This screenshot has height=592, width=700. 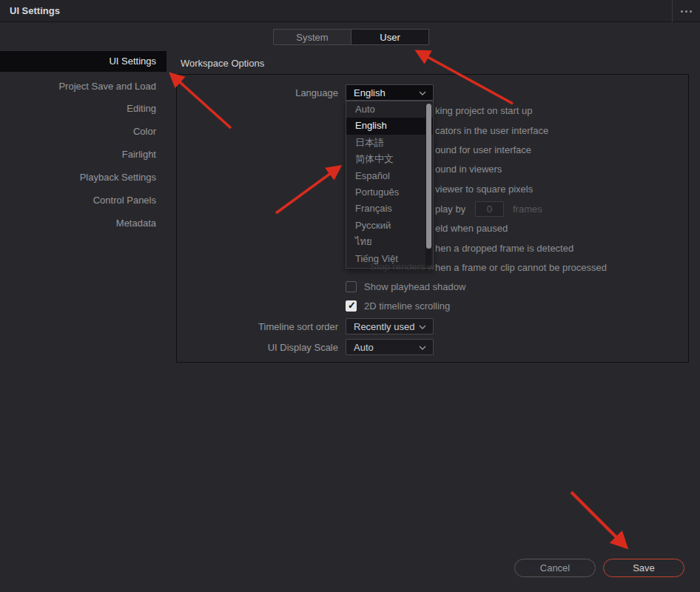 What do you see at coordinates (389, 37) in the screenshot?
I see `tab-user: User` at bounding box center [389, 37].